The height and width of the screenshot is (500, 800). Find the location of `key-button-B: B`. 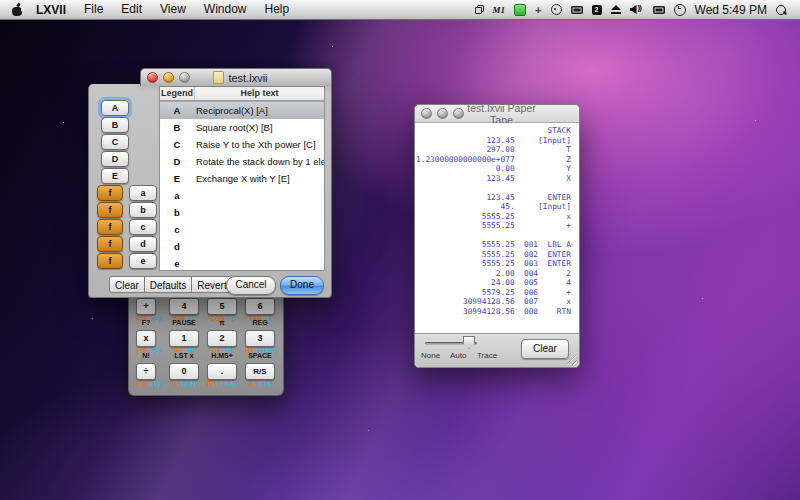

key-button-B: B is located at coordinates (115, 125).